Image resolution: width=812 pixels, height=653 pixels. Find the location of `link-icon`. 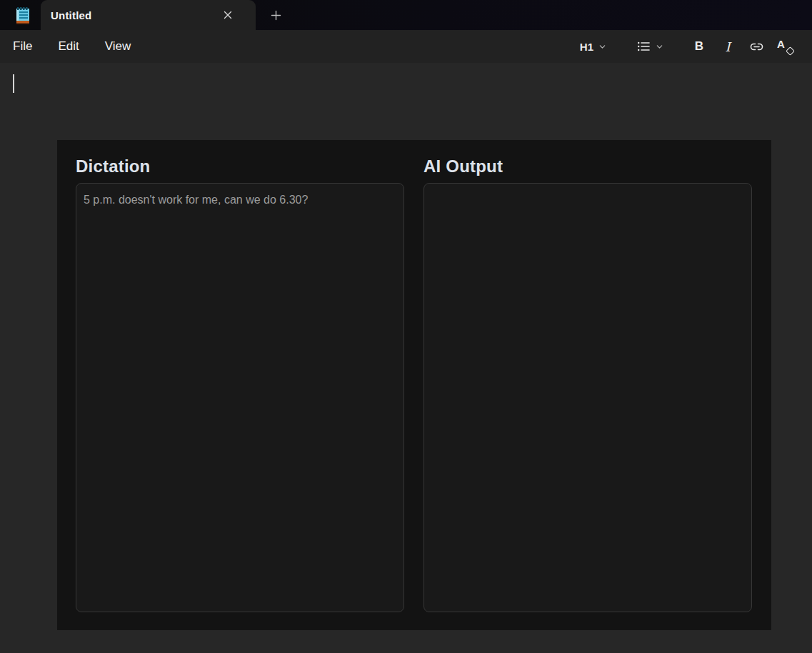

link-icon is located at coordinates (757, 47).